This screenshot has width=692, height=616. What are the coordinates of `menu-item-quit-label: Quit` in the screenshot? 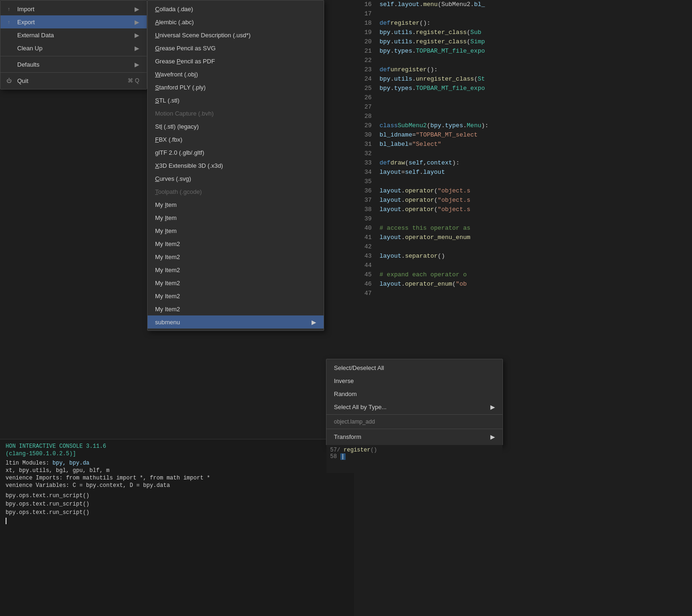 It's located at (23, 81).